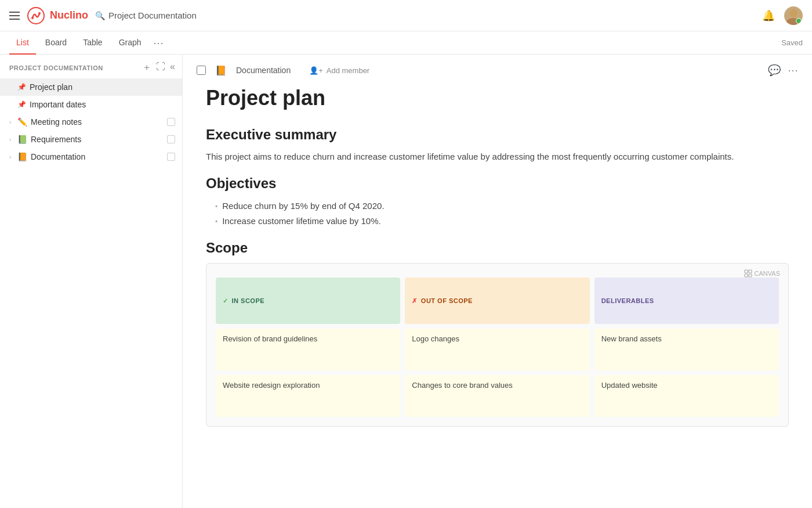 This screenshot has width=812, height=508. What do you see at coordinates (130, 43) in the screenshot?
I see `tab-graph: Graph` at bounding box center [130, 43].